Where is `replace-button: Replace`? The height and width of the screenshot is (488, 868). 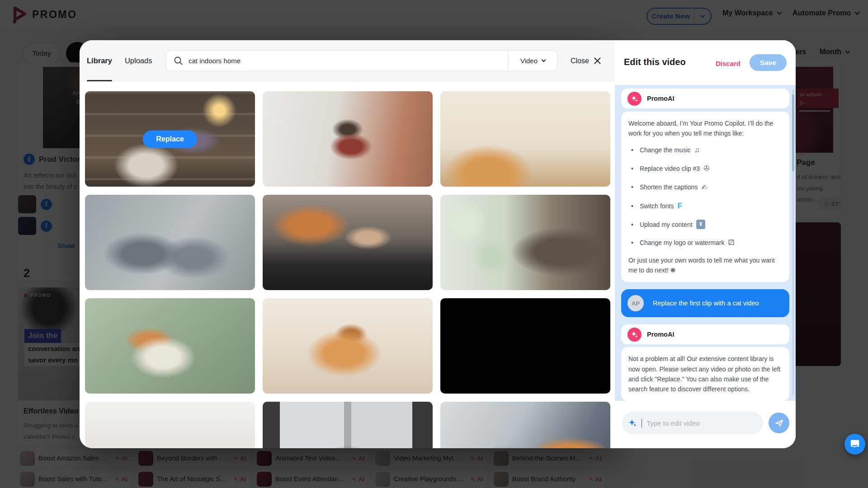 replace-button: Replace is located at coordinates (170, 139).